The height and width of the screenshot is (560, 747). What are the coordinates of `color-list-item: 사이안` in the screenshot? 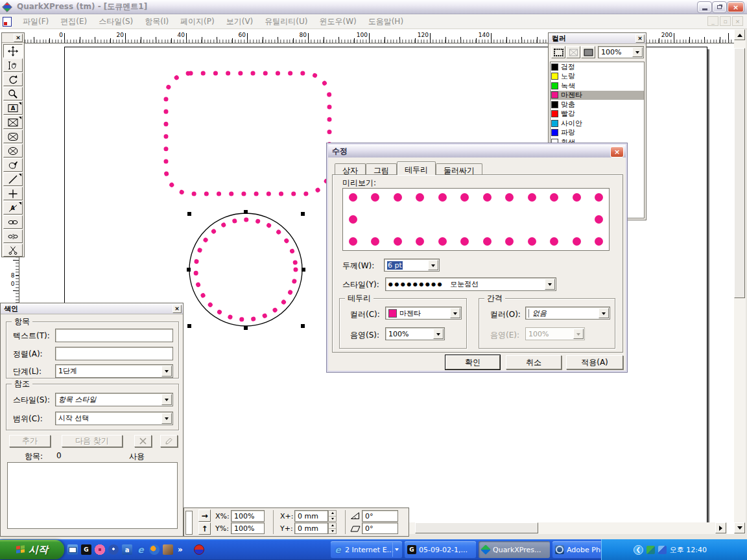 It's located at (597, 123).